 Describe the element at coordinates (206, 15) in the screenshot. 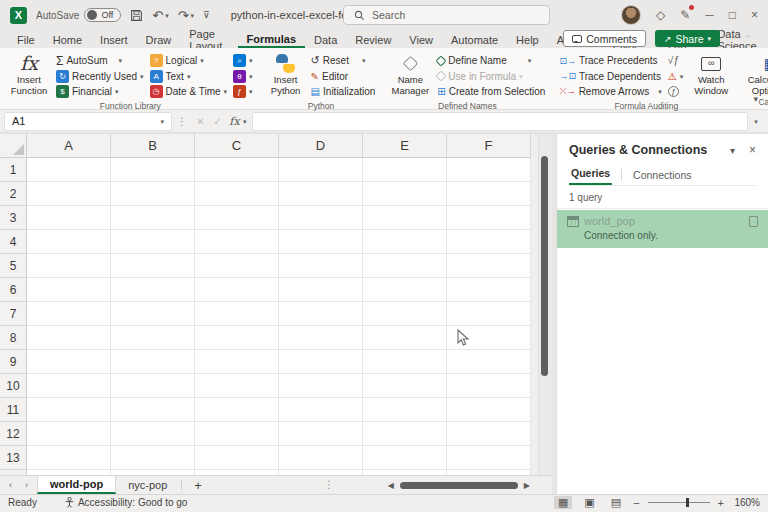

I see `customize-qat-icon: ⊽` at that location.